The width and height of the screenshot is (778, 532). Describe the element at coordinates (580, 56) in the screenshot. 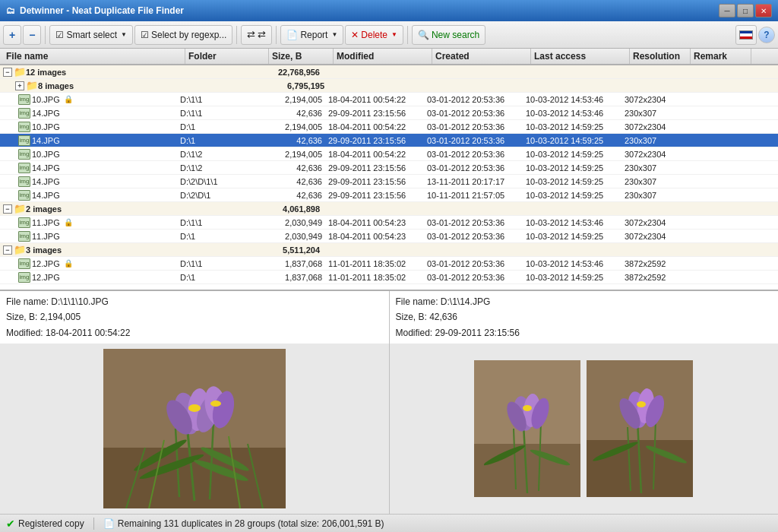

I see `col-access: Last access` at that location.